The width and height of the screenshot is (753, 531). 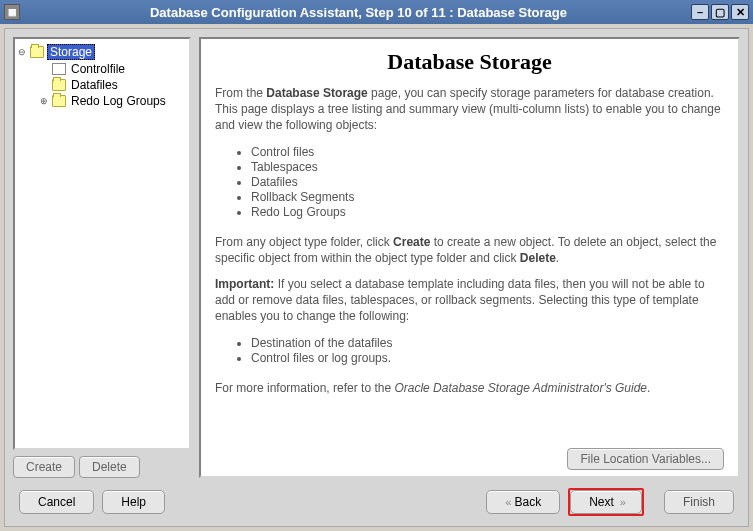 What do you see at coordinates (523, 502) in the screenshot?
I see `back-button: « Back` at bounding box center [523, 502].